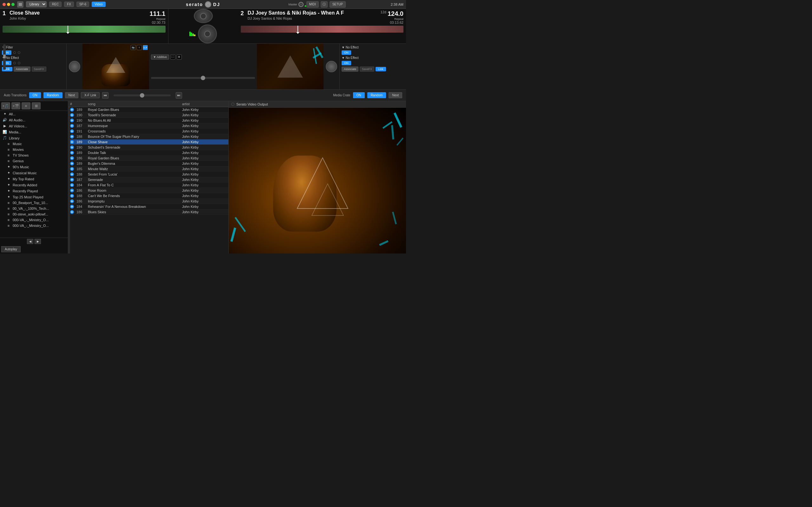 This screenshot has height=507, width=812. What do you see at coordinates (148, 131) in the screenshot?
I see `table-row: ▶191CrossroadsJohn Kirby` at bounding box center [148, 131].